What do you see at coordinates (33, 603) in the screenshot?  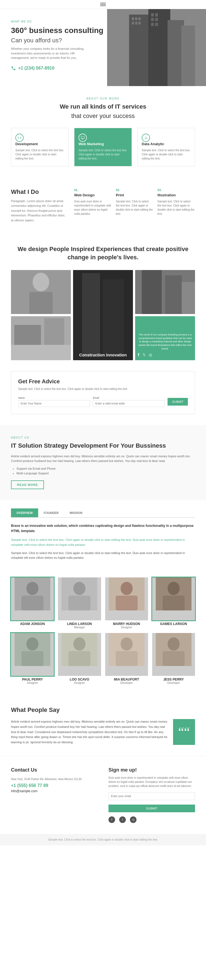 I see `team-card-0: ADAM JONSON` at bounding box center [33, 603].